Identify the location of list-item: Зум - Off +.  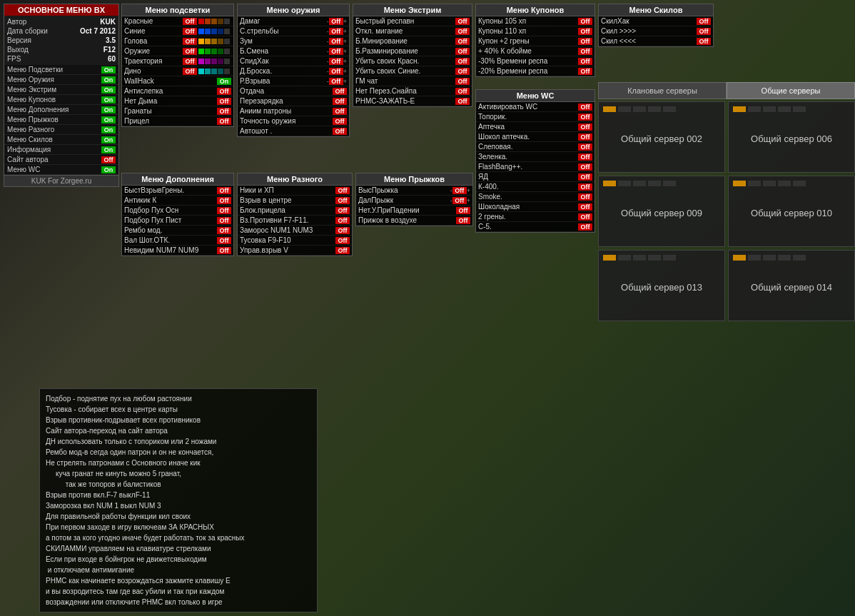
(293, 41).